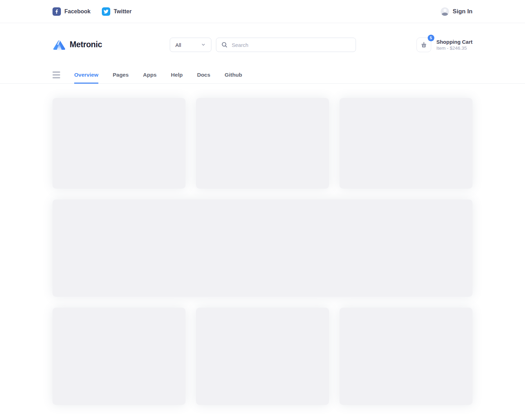 This screenshot has height=420, width=525. Describe the element at coordinates (286, 45) in the screenshot. I see `search-box` at that location.